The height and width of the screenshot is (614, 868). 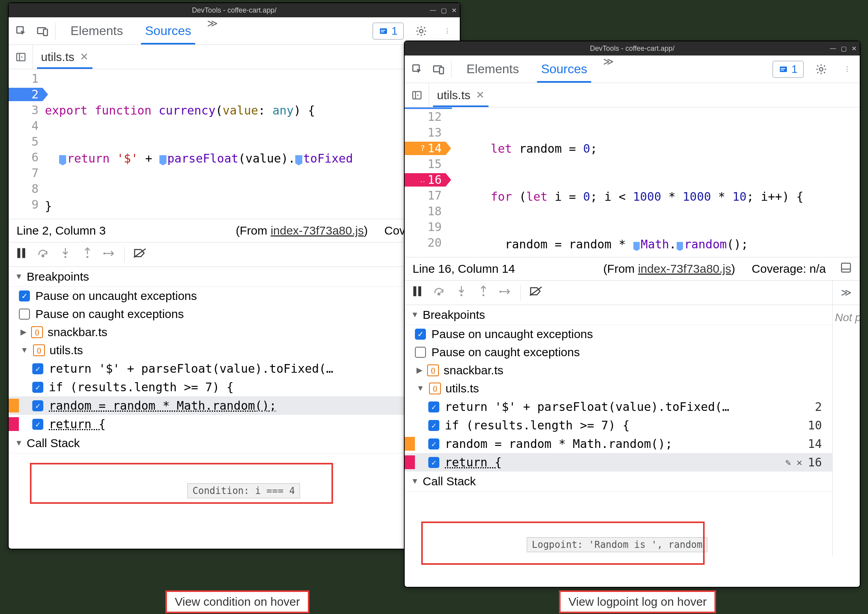 What do you see at coordinates (234, 144) in the screenshot?
I see `code-editor: 1 2 3 4 5 6 7 8 9 export function curren…` at bounding box center [234, 144].